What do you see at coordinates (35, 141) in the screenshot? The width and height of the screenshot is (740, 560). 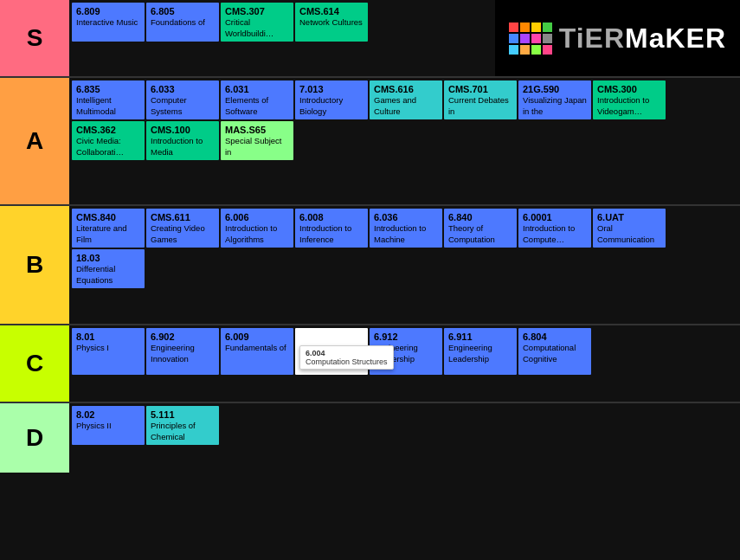 I see `a-label: A` at bounding box center [35, 141].